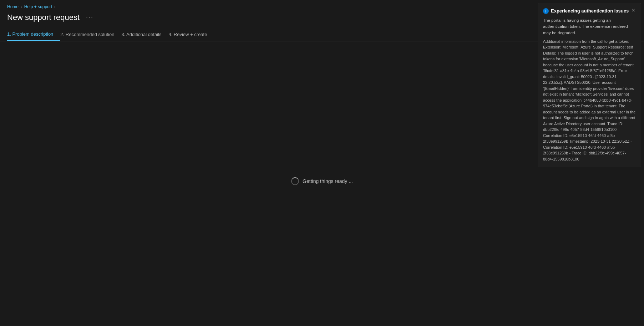 The height and width of the screenshot is (326, 644). What do you see at coordinates (322, 181) in the screenshot?
I see `loading-container: Getting things ready ...` at bounding box center [322, 181].